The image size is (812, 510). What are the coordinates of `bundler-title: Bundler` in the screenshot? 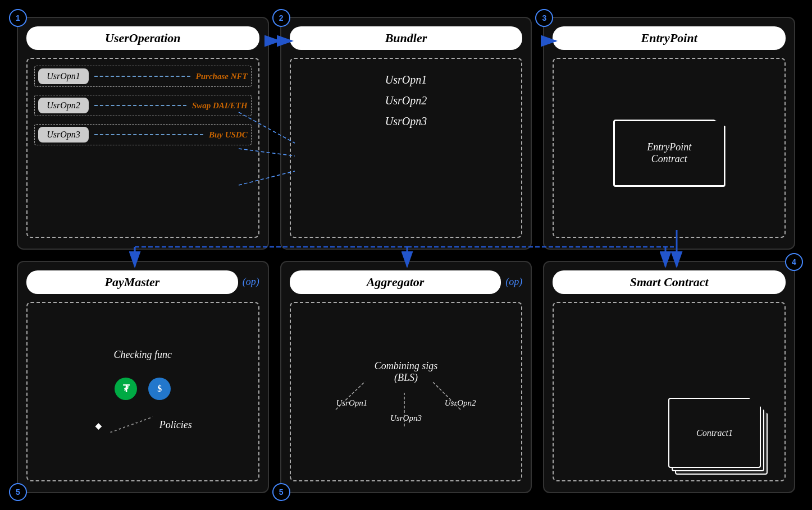 It's located at (407, 38).